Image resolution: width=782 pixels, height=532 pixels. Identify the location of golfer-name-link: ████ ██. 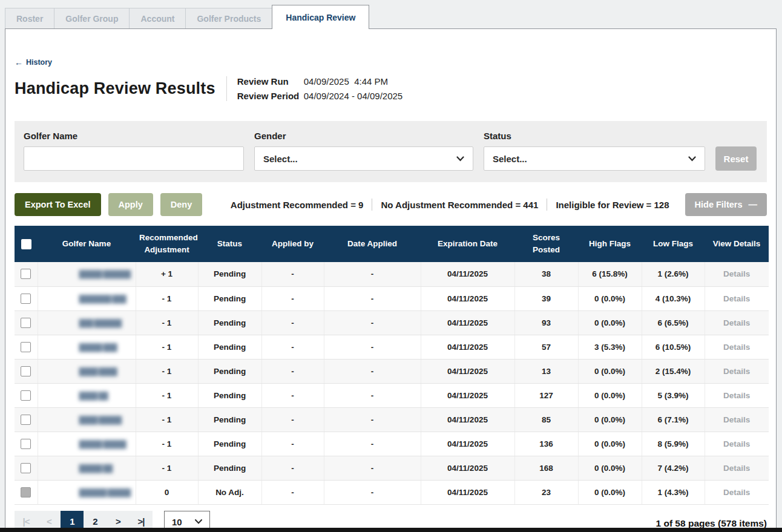
(93, 396).